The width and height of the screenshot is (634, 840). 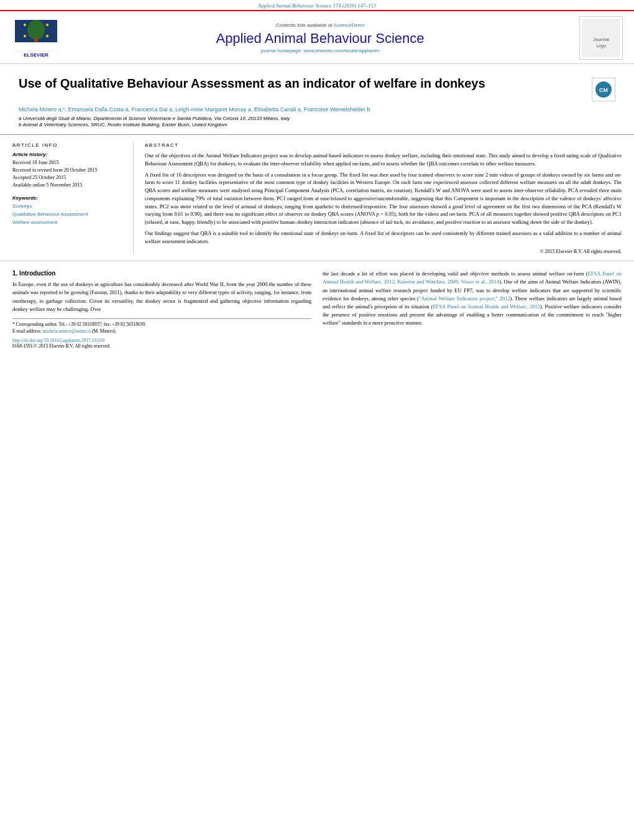 What do you see at coordinates (349, 25) in the screenshot?
I see `sciencedirect-link: ScienceDirect` at bounding box center [349, 25].